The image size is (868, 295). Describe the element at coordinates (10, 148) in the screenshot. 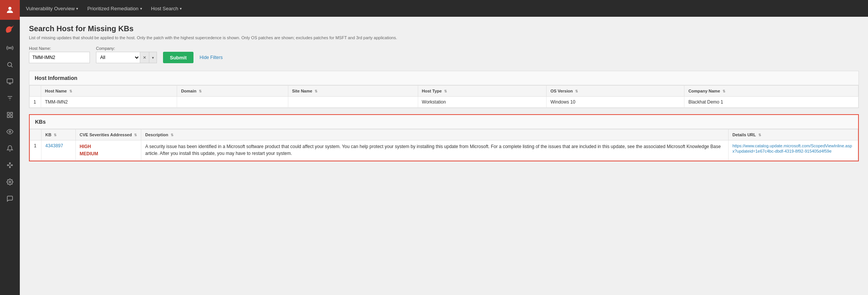

I see `sidebar` at that location.